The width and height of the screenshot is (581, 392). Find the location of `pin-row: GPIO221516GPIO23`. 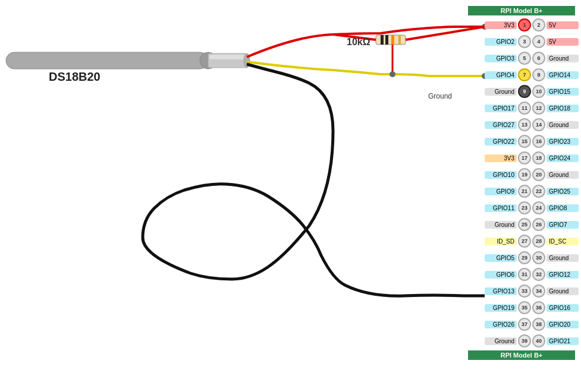

pin-row: GPIO221516GPIO23 is located at coordinates (522, 141).